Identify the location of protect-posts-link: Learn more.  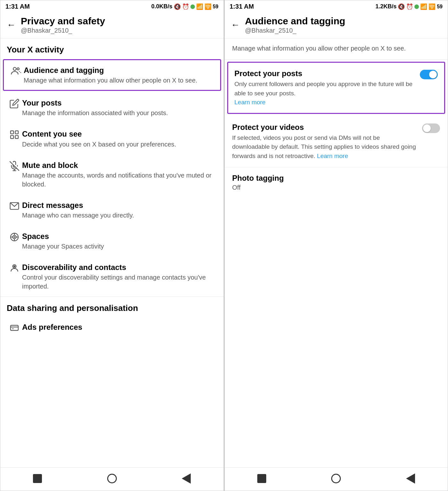
(250, 102).